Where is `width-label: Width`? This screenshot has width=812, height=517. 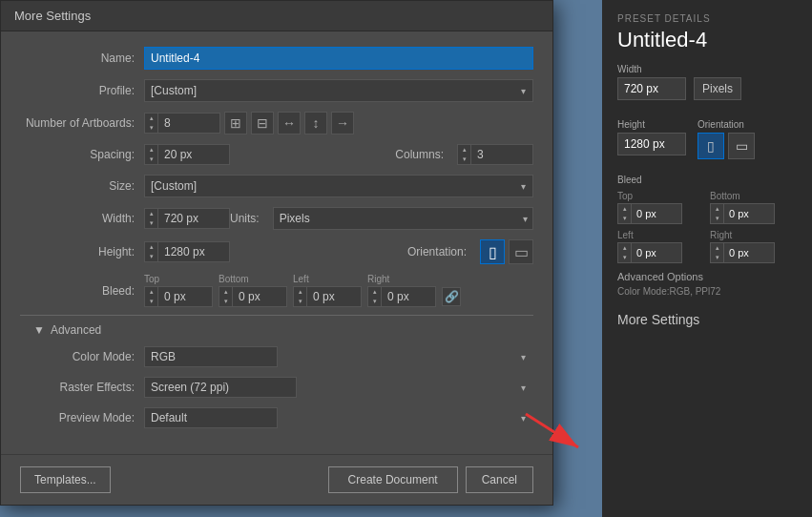
width-label: Width is located at coordinates (679, 69).